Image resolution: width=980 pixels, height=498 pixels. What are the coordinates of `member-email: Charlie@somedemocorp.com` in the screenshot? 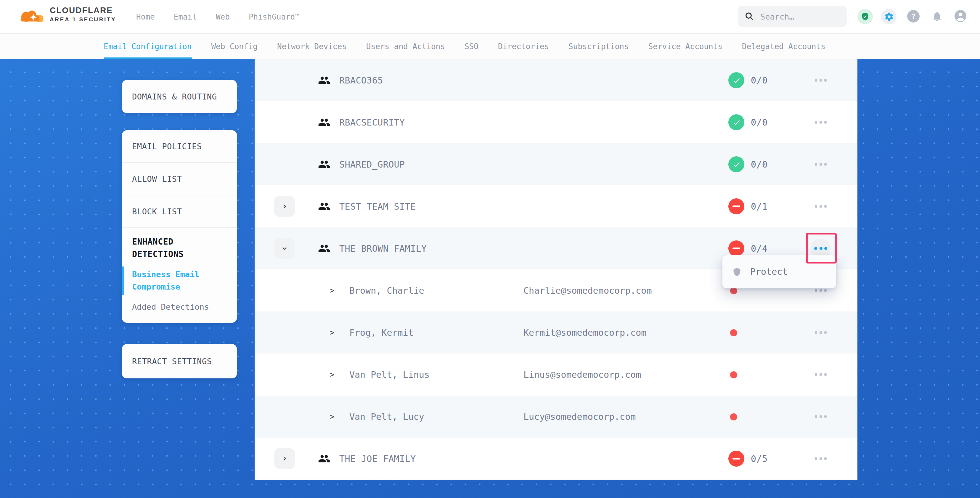 It's located at (588, 291).